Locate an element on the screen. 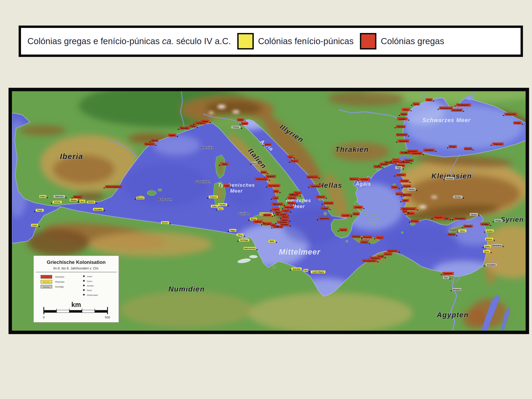 The height and width of the screenshot is (399, 532). svg-text: Hadrumetum is located at coordinates (250, 248).